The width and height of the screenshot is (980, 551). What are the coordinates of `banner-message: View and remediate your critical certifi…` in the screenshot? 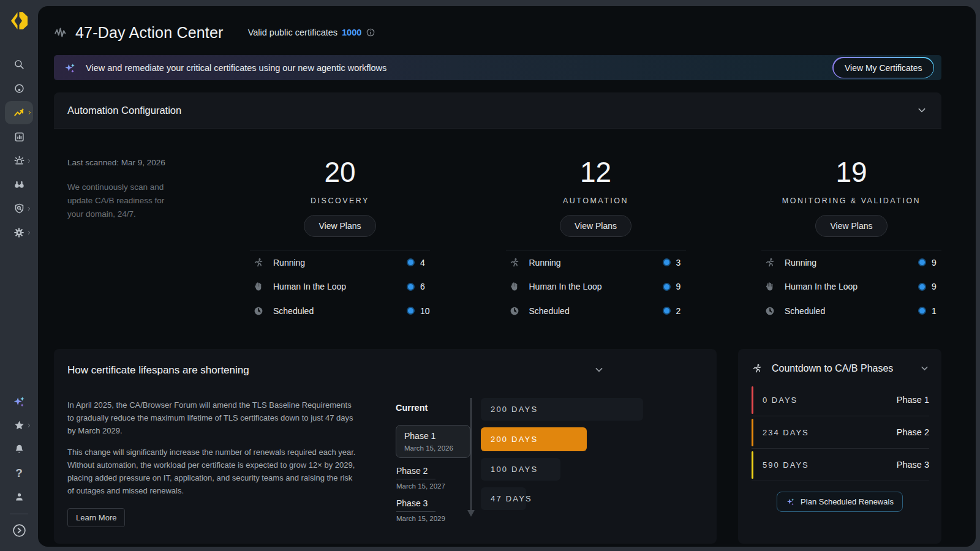 It's located at (236, 68).